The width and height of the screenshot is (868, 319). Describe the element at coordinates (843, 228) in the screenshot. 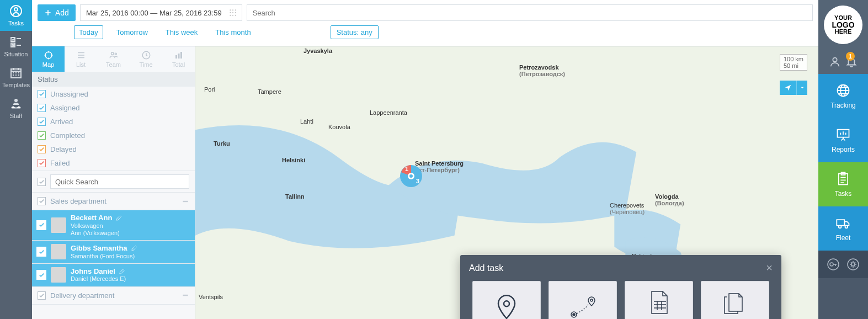

I see `right-item-fleet: Fleet` at that location.